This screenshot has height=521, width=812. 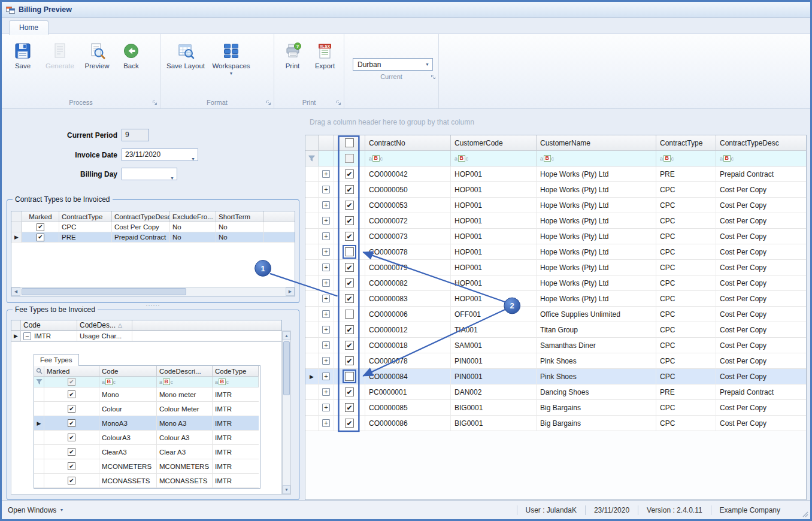 What do you see at coordinates (350, 143) in the screenshot?
I see `select-all-checkbox` at bounding box center [350, 143].